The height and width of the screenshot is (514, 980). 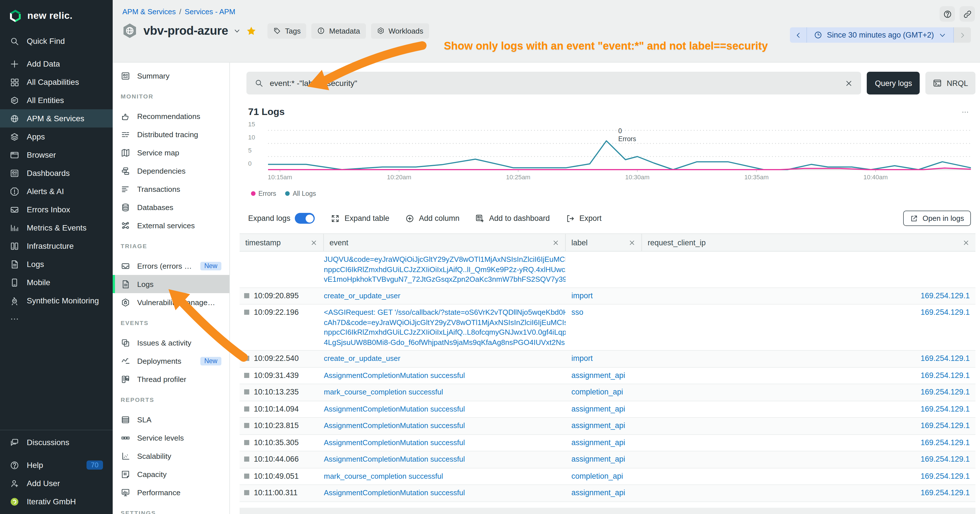 I want to click on table-row: 10:10:13.235mark_course_completion succe…, so click(x=608, y=393).